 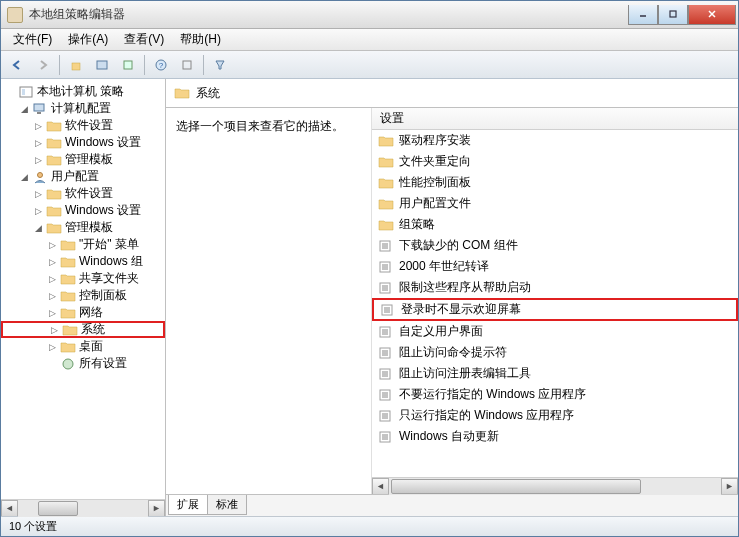 What do you see at coordinates (83, 126) in the screenshot?
I see `tree-computer-child-0: ▷软件设置` at bounding box center [83, 126].